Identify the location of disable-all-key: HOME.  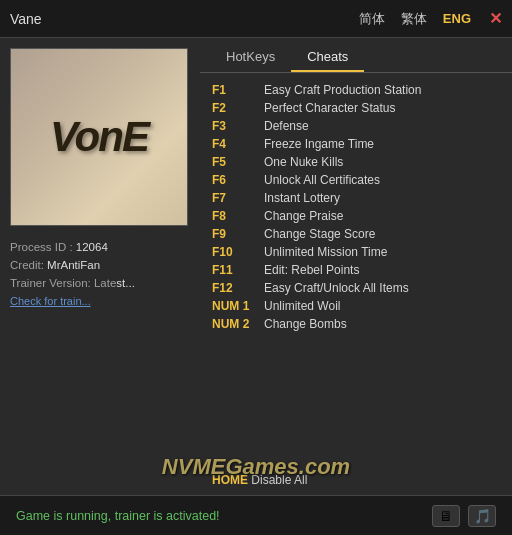
(232, 480).